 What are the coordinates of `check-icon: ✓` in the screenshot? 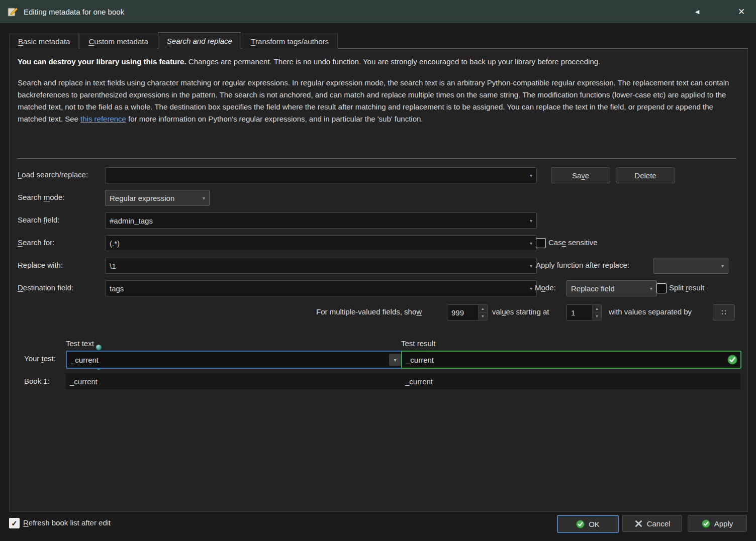 It's located at (14, 523).